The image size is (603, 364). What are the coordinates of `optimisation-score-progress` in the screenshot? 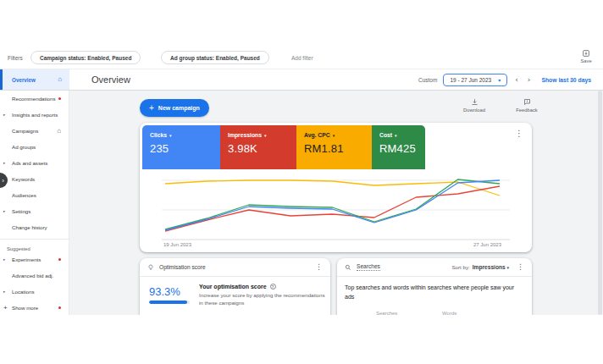 It's located at (169, 302).